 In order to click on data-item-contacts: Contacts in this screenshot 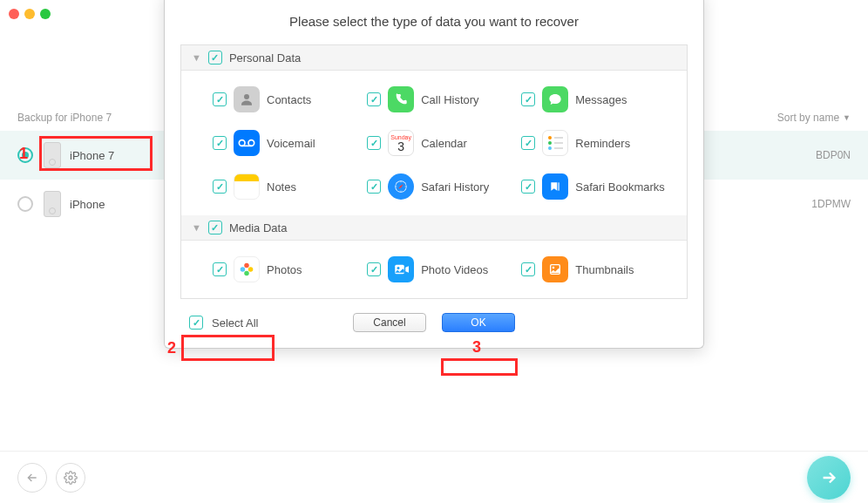, I will do `click(289, 99)`.